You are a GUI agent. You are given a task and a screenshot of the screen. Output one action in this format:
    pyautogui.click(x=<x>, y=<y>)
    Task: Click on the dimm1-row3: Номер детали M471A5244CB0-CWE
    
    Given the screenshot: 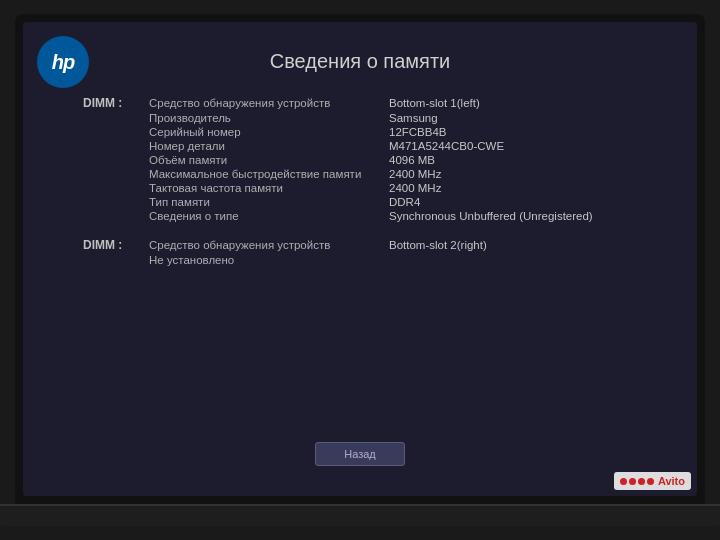 What is the action you would take?
    pyautogui.click(x=393, y=146)
    